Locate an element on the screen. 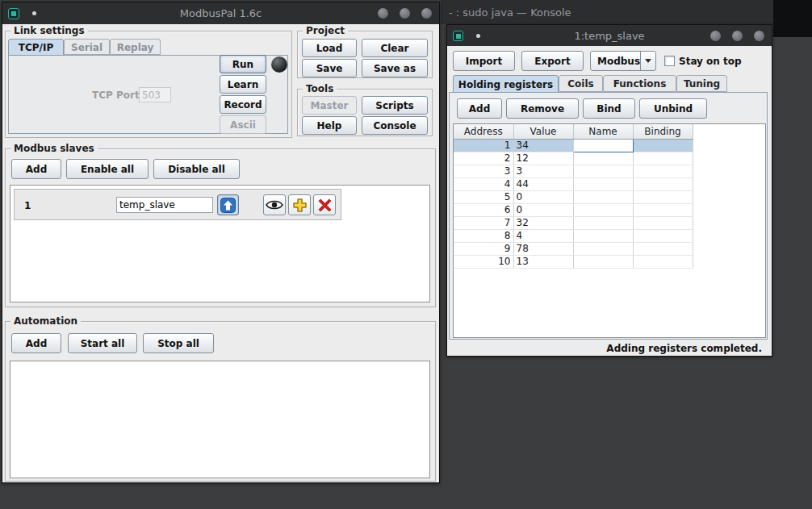 The height and width of the screenshot is (509, 812). automation-add-button: Add is located at coordinates (36, 344).